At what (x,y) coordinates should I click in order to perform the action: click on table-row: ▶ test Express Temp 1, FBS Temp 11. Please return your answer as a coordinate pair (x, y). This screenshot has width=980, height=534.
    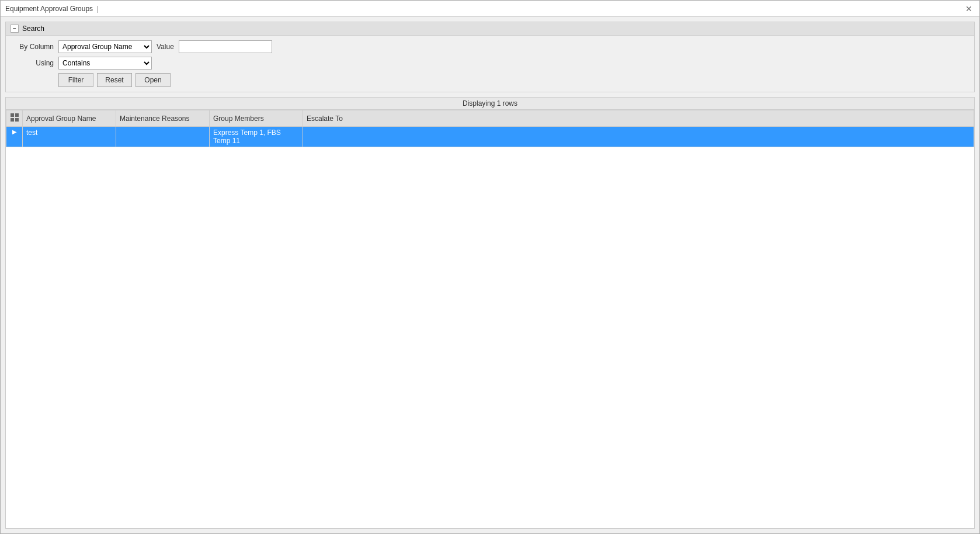
    Looking at the image, I should click on (491, 137).